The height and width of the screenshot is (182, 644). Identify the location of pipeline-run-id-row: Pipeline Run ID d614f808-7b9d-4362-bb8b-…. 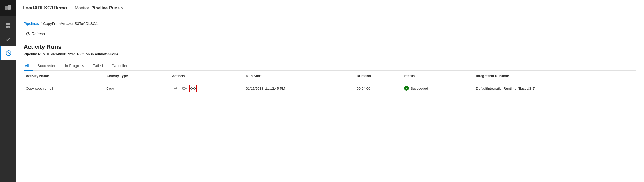
(330, 54).